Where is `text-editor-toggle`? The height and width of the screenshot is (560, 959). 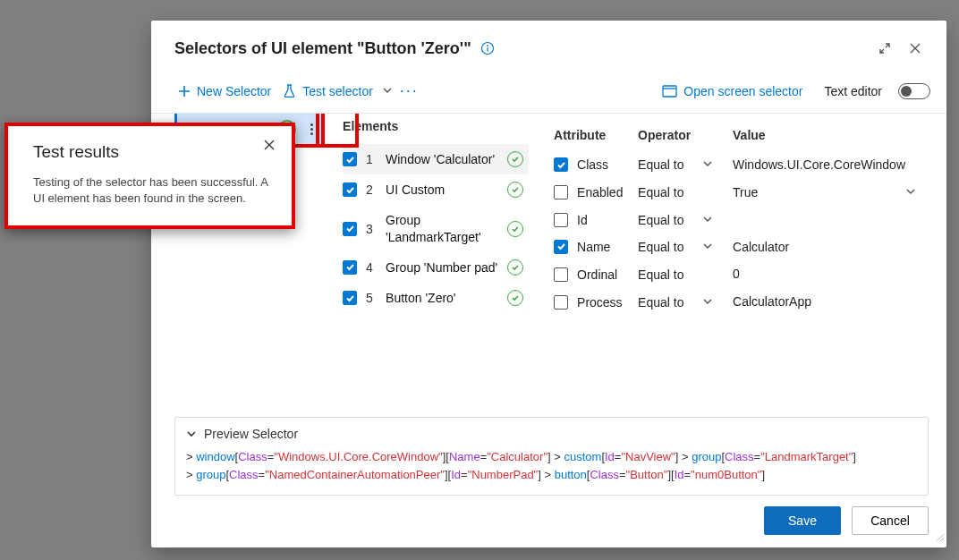
text-editor-toggle is located at coordinates (914, 91).